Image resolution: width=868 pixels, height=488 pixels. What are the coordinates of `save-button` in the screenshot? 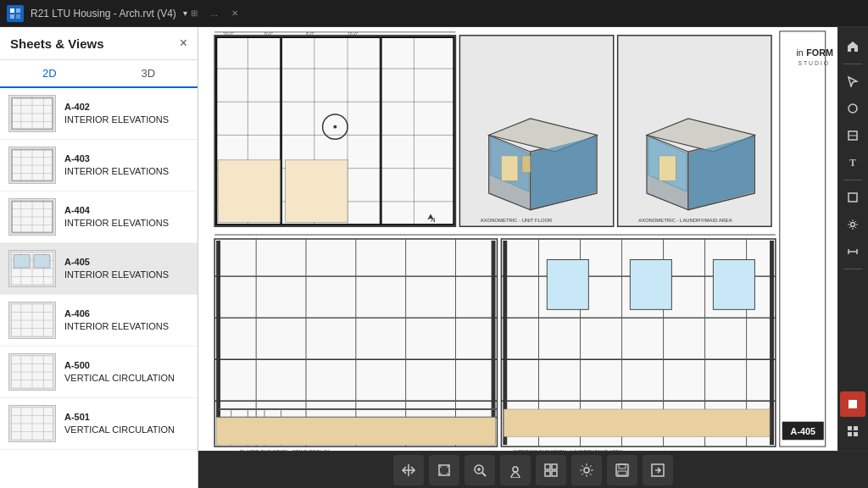 It's located at (622, 470).